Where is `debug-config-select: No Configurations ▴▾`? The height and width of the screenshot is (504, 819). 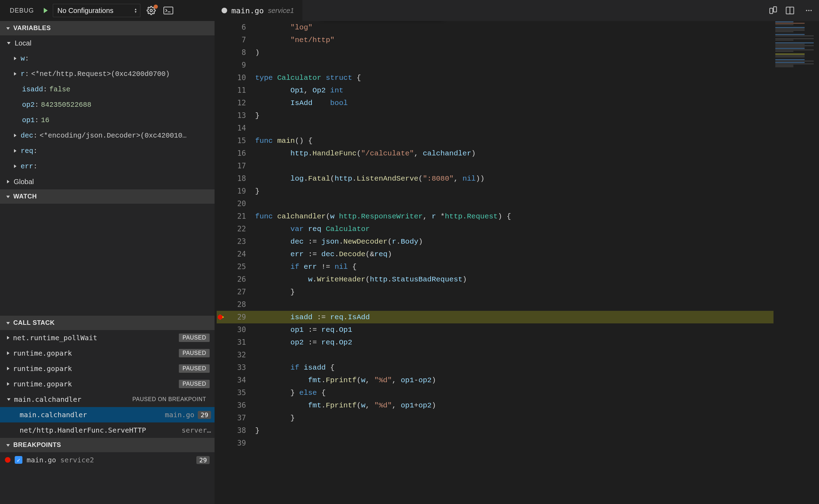 debug-config-select: No Configurations ▴▾ is located at coordinates (97, 10).